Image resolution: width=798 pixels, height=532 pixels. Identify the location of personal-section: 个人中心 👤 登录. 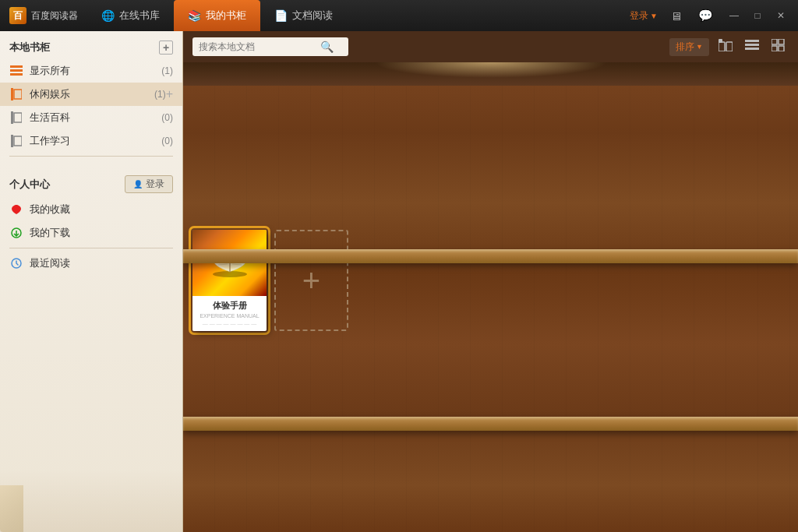
(91, 182).